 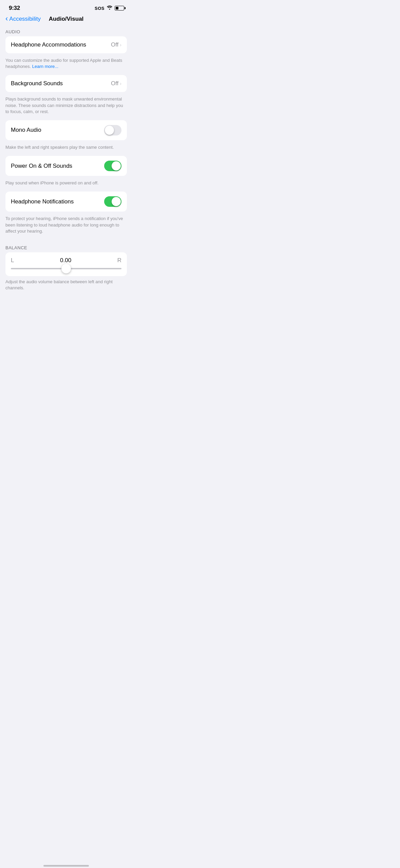 I want to click on sos-indicator: SOS, so click(x=100, y=8).